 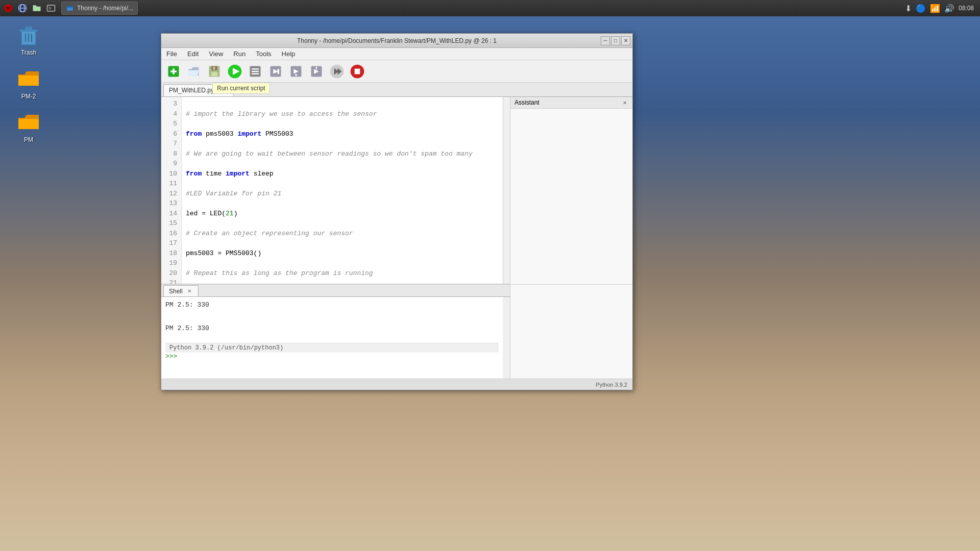 What do you see at coordinates (29, 83) in the screenshot?
I see `desktop-icon-pm2: PM-2` at bounding box center [29, 83].